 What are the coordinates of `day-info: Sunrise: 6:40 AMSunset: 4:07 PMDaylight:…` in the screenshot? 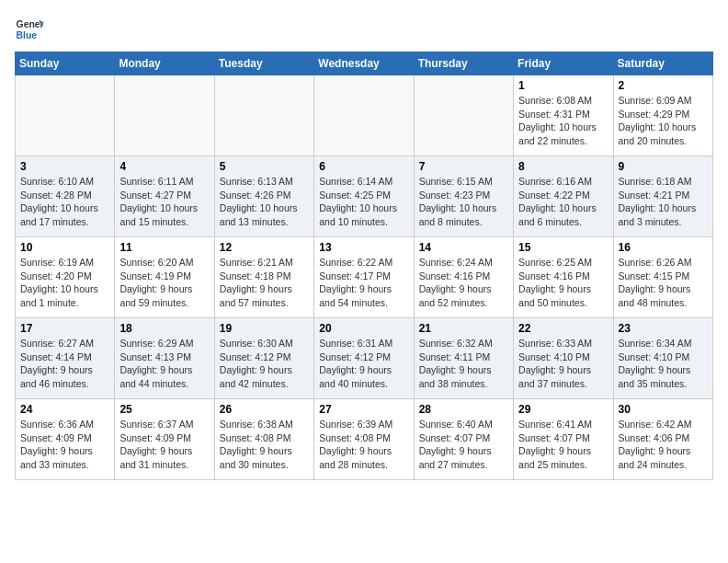 It's located at (463, 445).